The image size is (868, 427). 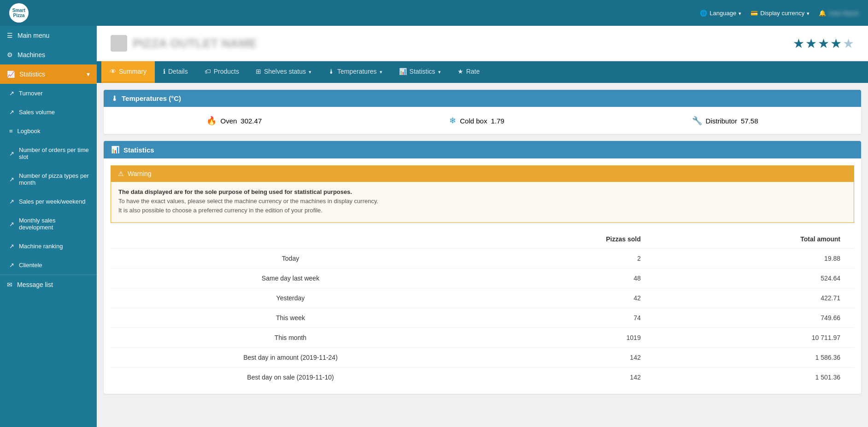 What do you see at coordinates (234, 121) in the screenshot?
I see `oven-temp: 🔥 Oven 302.47` at bounding box center [234, 121].